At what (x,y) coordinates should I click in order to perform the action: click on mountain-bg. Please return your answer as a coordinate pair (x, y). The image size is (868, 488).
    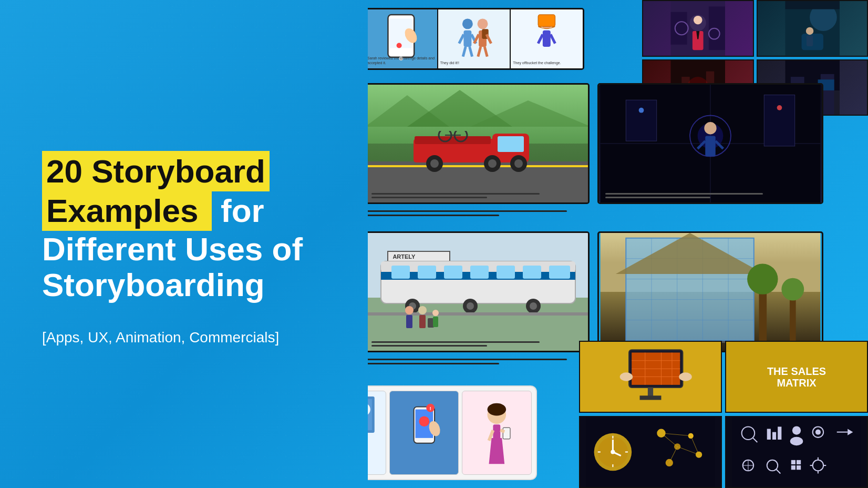
    Looking at the image, I should click on (479, 106).